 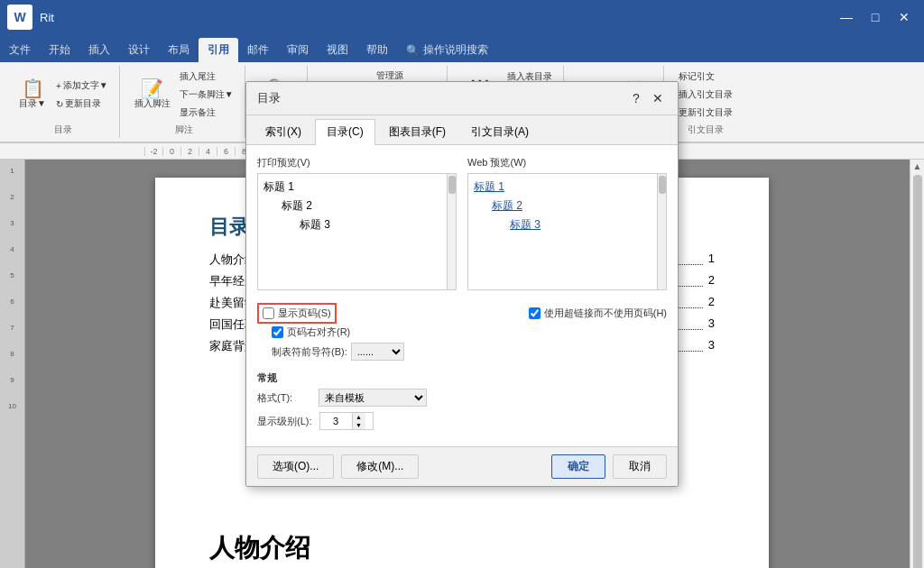 What do you see at coordinates (576, 206) in the screenshot?
I see `web-preview-item-2: 标题 2` at bounding box center [576, 206].